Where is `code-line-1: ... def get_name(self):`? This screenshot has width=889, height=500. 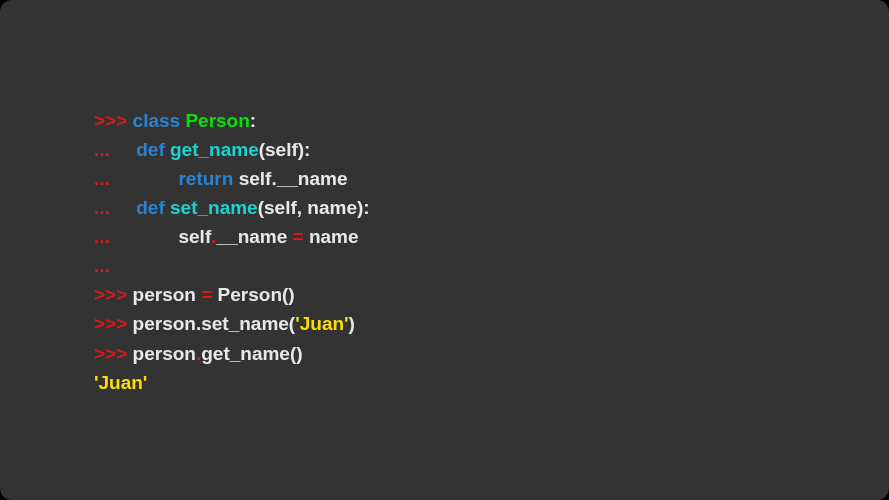
code-line-1: ... def get_name(self): is located at coordinates (444, 150).